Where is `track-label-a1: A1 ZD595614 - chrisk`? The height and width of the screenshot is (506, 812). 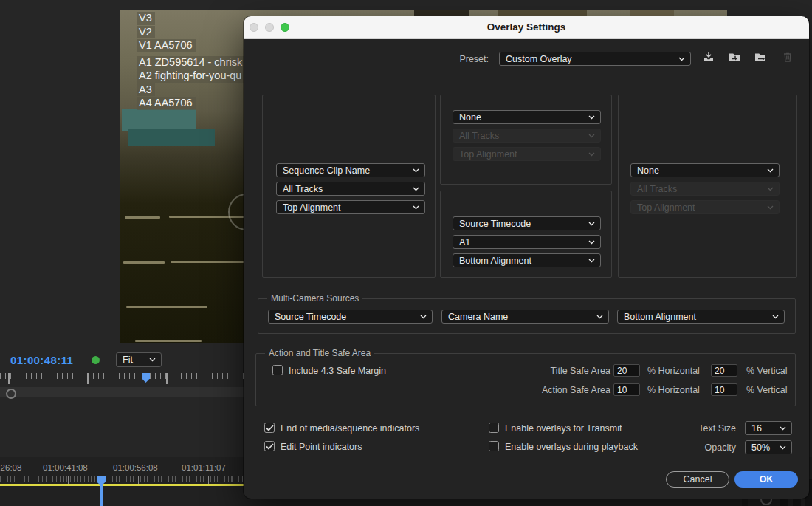
track-label-a1: A1 ZD595614 - chrisk is located at coordinates (190, 63).